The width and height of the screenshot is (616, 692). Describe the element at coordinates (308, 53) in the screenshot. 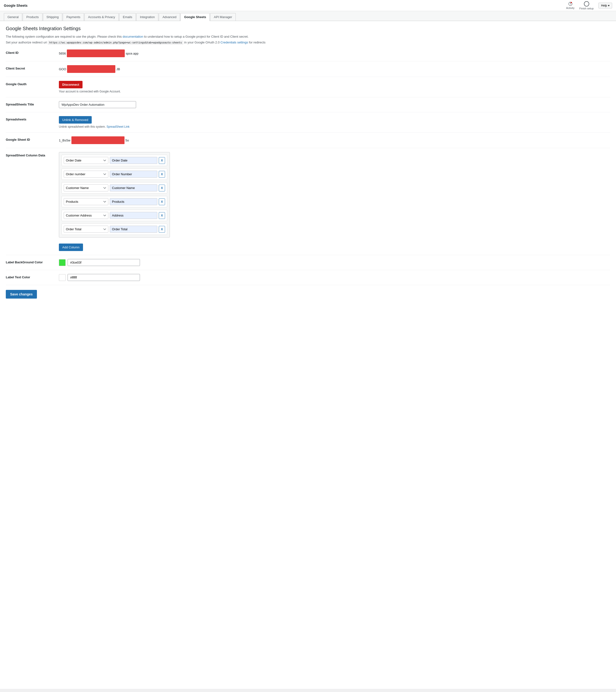

I see `client-id-row: Client ID 5656 spce.app` at that location.